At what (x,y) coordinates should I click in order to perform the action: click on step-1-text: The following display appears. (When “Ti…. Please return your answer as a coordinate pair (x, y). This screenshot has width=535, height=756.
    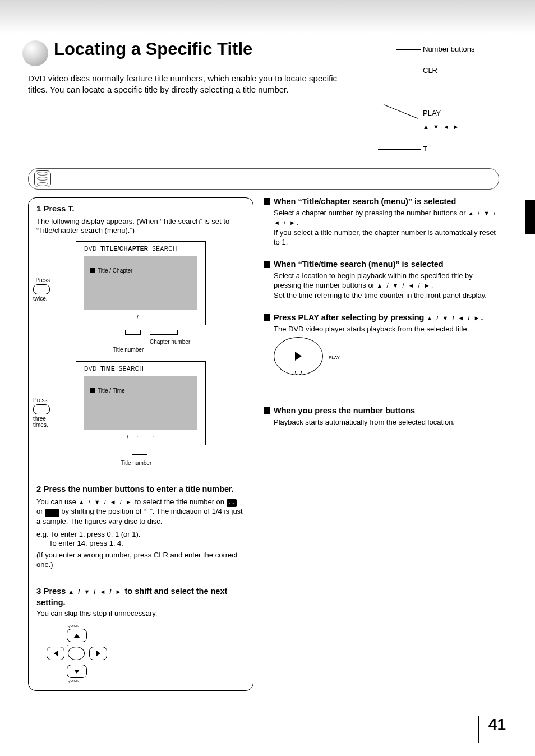
    Looking at the image, I should click on (141, 227).